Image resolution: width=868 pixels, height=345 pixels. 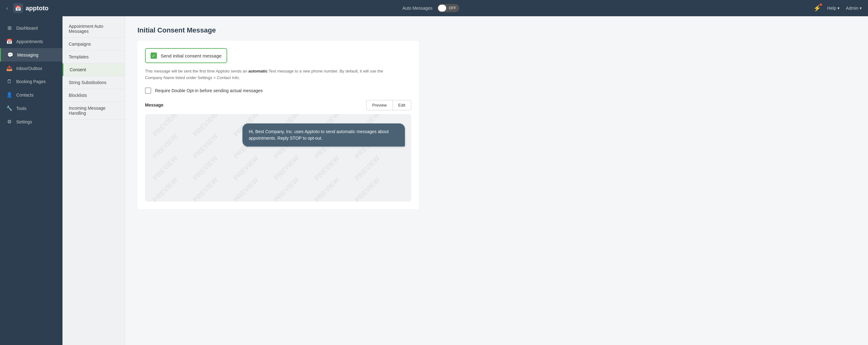 I want to click on messaging-icon: 💬, so click(x=10, y=55).